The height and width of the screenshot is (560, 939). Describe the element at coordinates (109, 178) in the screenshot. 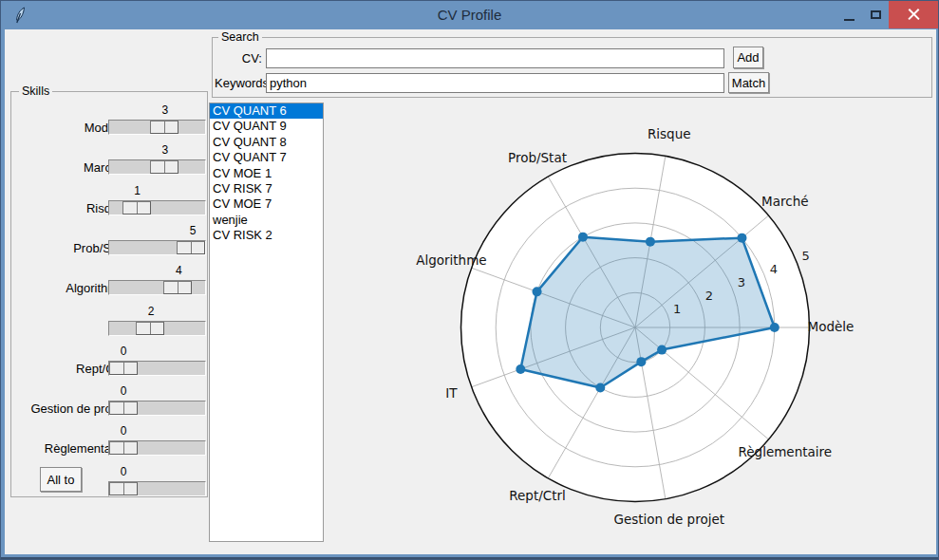

I see `skill-slider-row: Marché:3` at that location.